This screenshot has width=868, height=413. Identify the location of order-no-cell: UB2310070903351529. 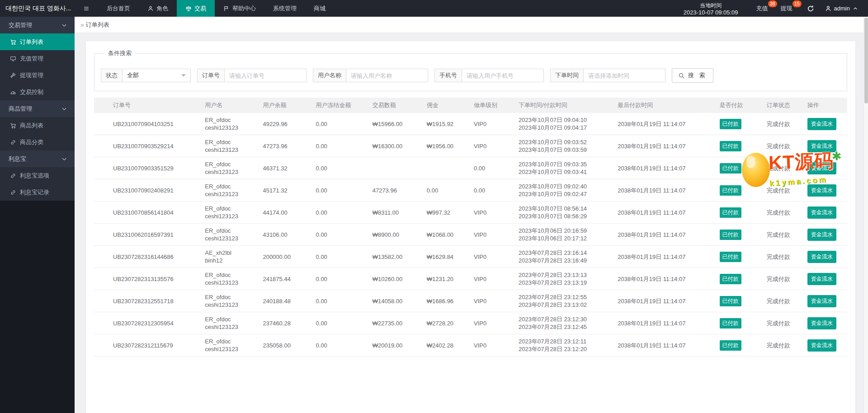
(149, 168).